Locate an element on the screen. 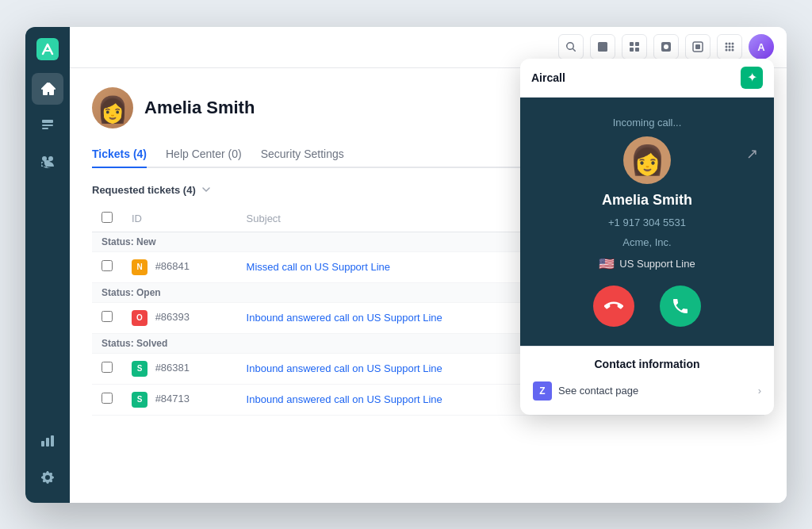 The height and width of the screenshot is (529, 812). sidebar-item-reports is located at coordinates (48, 441).